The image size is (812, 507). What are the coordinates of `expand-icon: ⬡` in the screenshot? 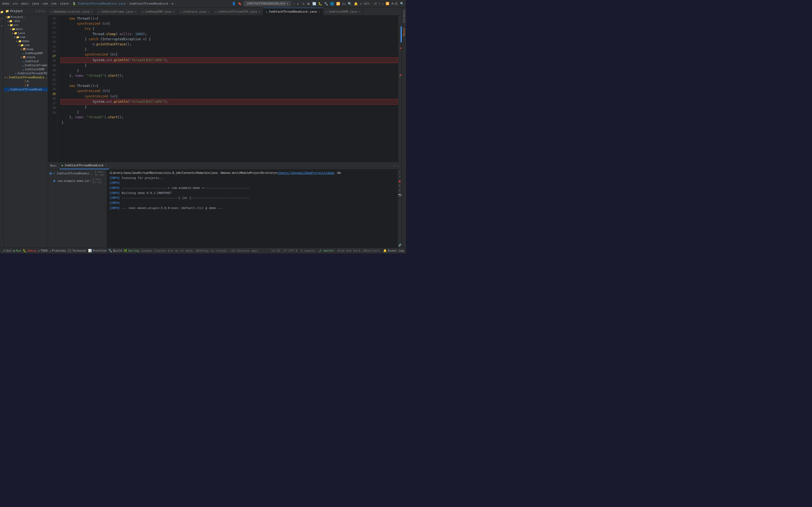 It's located at (40, 11).